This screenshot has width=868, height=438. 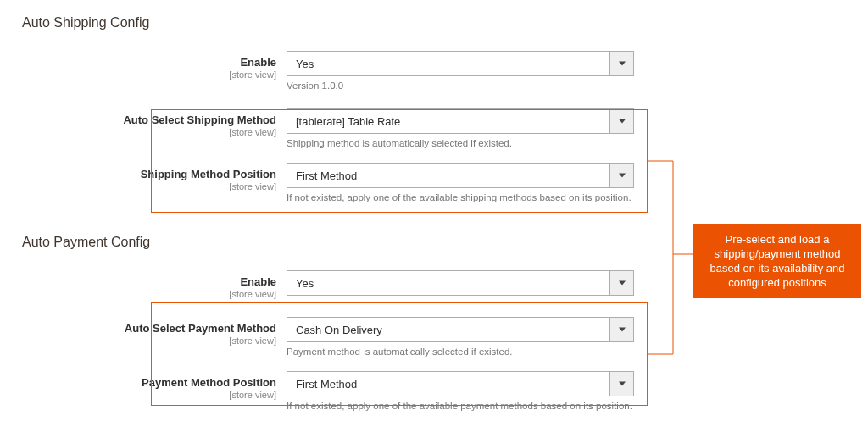 I want to click on helper-payment-position: If not existed, apply one of the availab…, so click(x=460, y=406).